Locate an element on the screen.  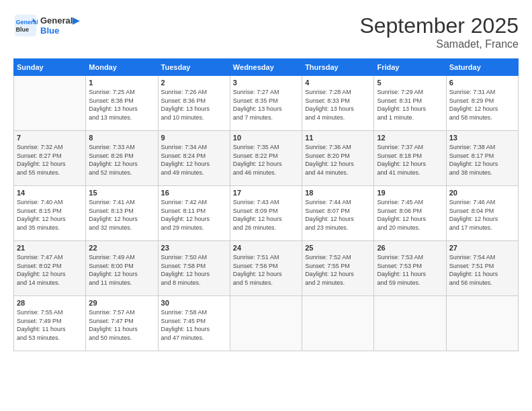
day-cell: 3Sunrise: 7:27 AM Sunset: 8:35 PM Daylig… is located at coordinates (266, 103).